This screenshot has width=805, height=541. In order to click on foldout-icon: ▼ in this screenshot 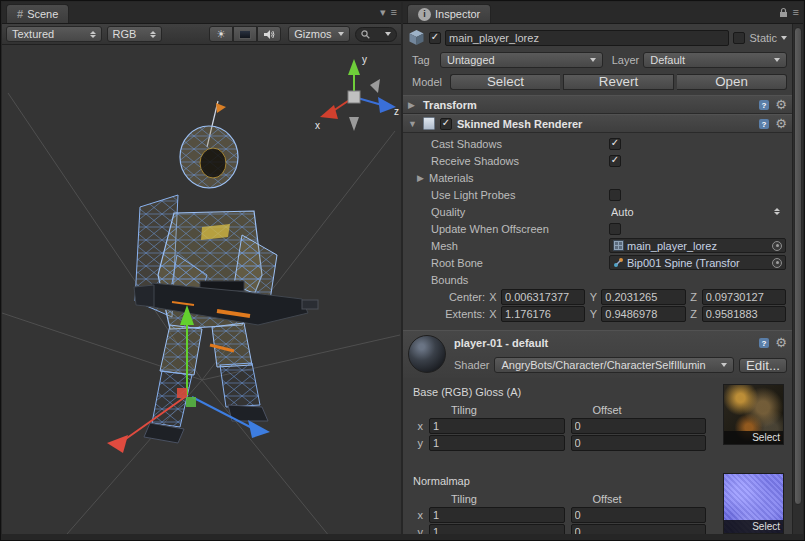, I will do `click(413, 124)`.